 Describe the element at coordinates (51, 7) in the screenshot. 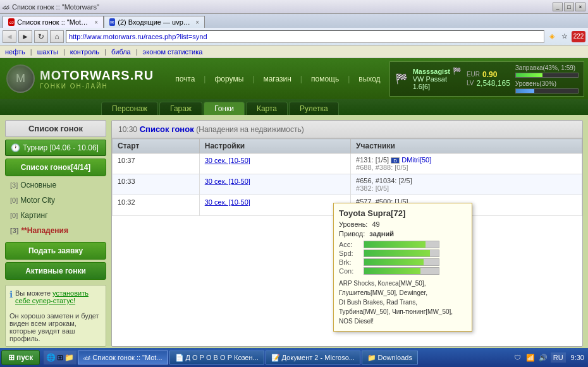

I see `titlebar-left: 🏎 Список гонок :: "Motorwars"` at that location.